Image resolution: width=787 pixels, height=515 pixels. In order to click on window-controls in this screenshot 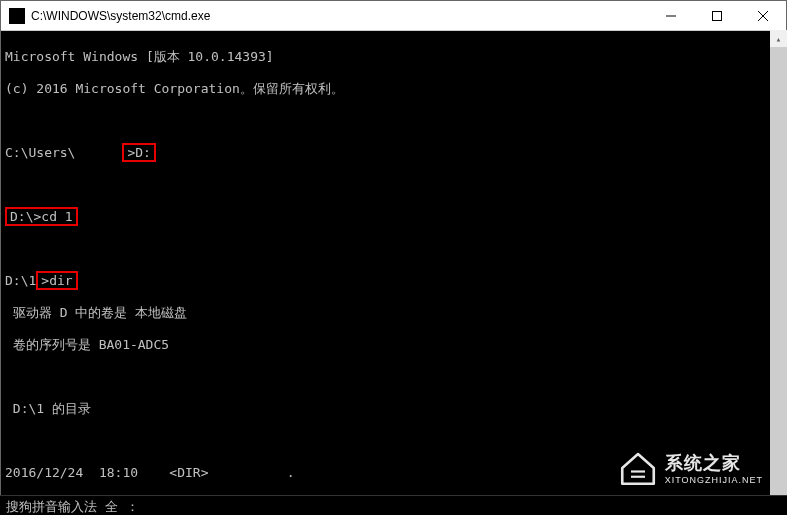, I will do `click(717, 16)`.